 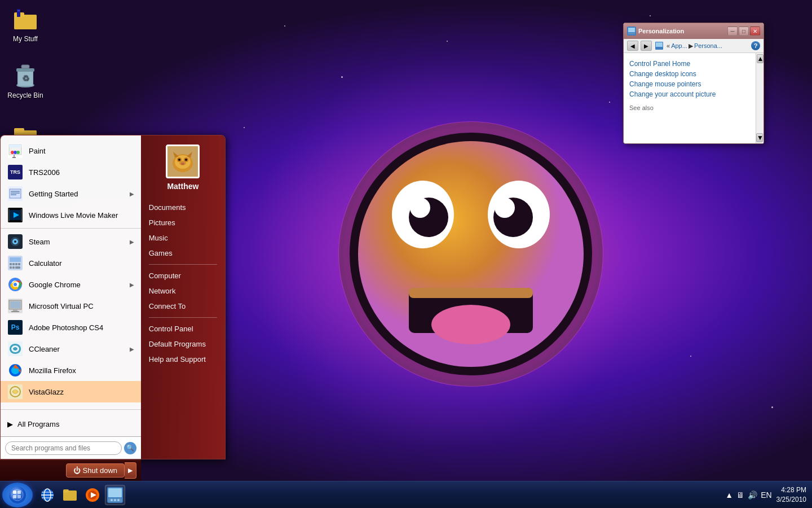 I want to click on cp-back-button: ◀, so click(x=633, y=46).